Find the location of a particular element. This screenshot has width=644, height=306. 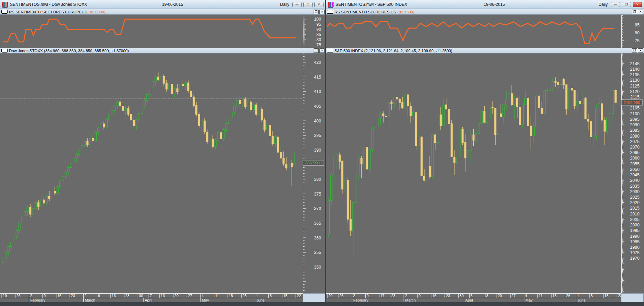

price-y-axis: 4204154104054003953903853803753703653603… is located at coordinates (314, 174).